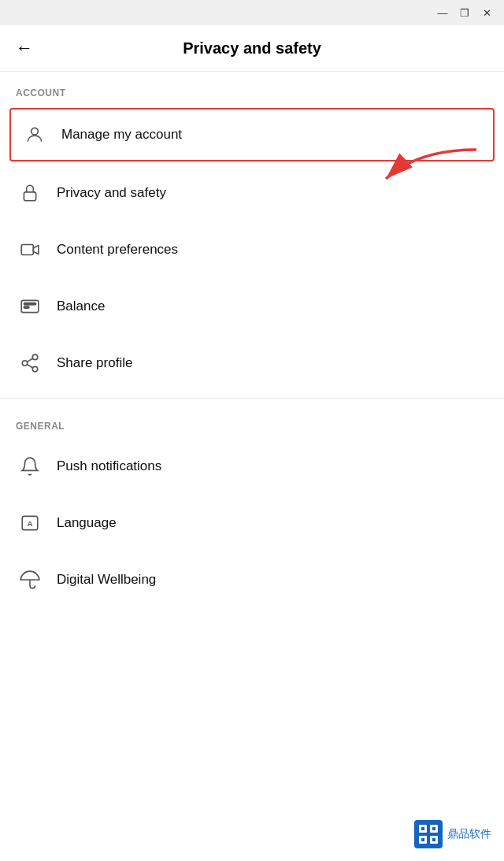 The width and height of the screenshot is (504, 861). I want to click on umbrella-icon, so click(30, 580).